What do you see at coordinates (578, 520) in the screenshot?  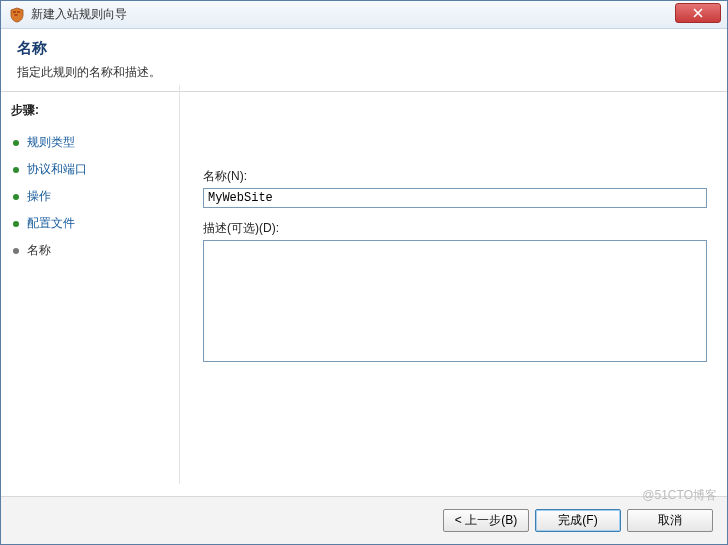 I see `finish-button: 完成(F)` at bounding box center [578, 520].